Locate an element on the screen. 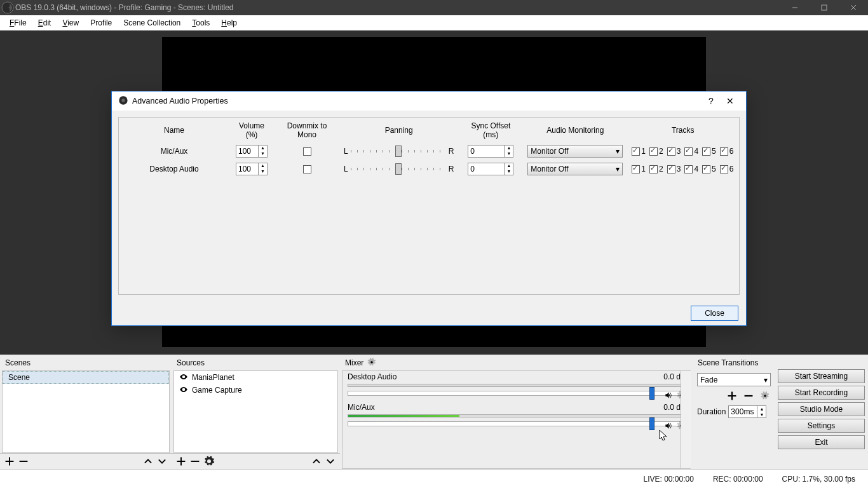 Image resolution: width=868 pixels, height=488 pixels. start-streaming-button: Start Streaming is located at coordinates (821, 376).